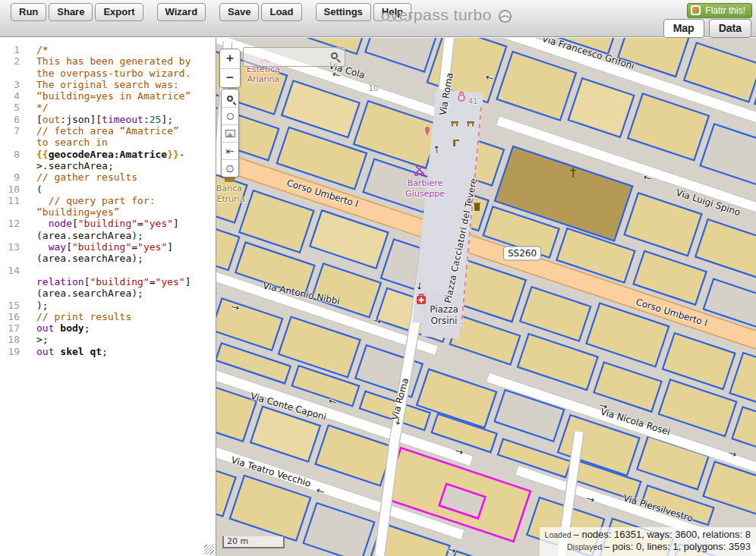 This screenshot has height=556, width=756. What do you see at coordinates (218, 12) in the screenshot?
I see `toolbar-button-groups: RunShareExportWizardSaveLoadSettingsHelp` at bounding box center [218, 12].